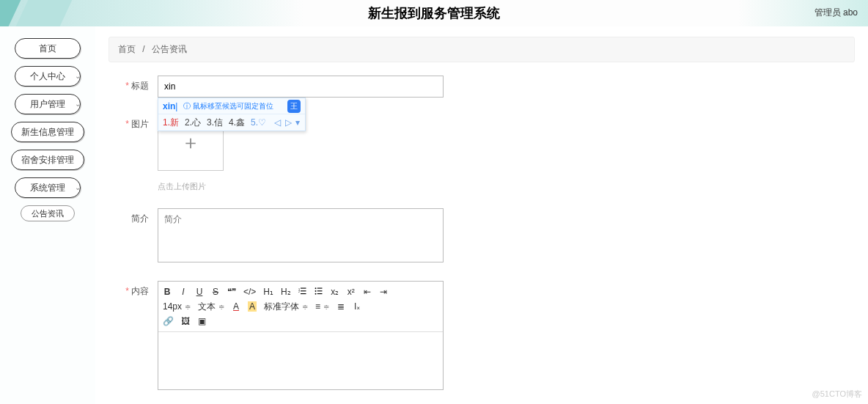 The height and width of the screenshot is (404, 868). I want to click on indent-button: ⇥, so click(383, 292).